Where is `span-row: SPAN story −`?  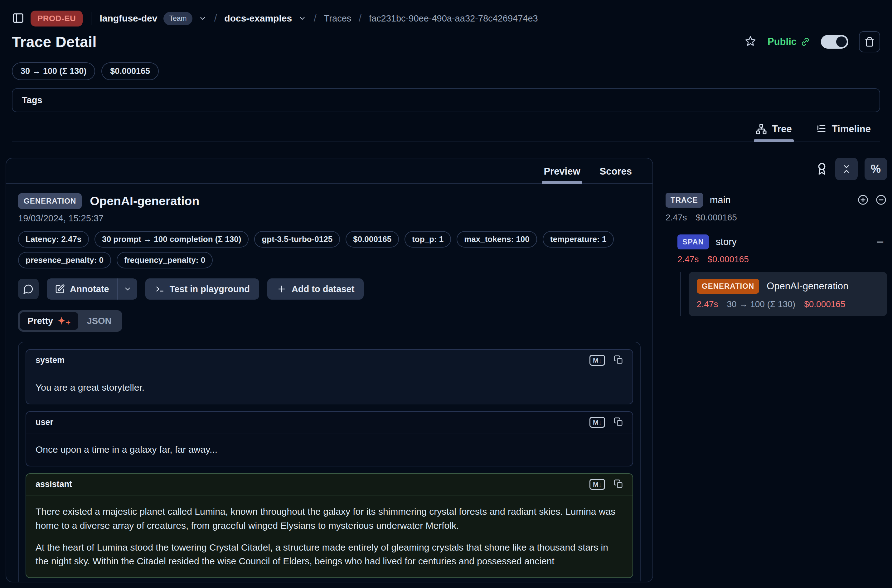 span-row: SPAN story − is located at coordinates (782, 242).